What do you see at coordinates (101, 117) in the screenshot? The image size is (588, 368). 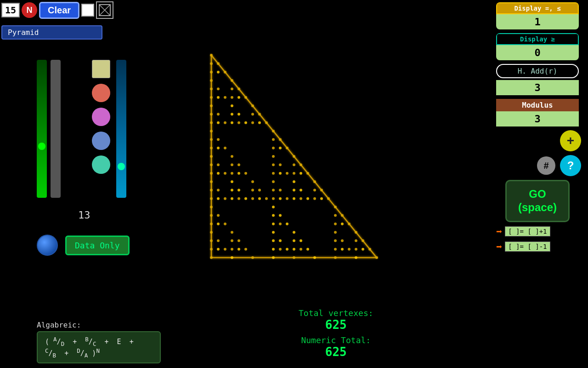 I see `color-circle-purple` at bounding box center [101, 117].